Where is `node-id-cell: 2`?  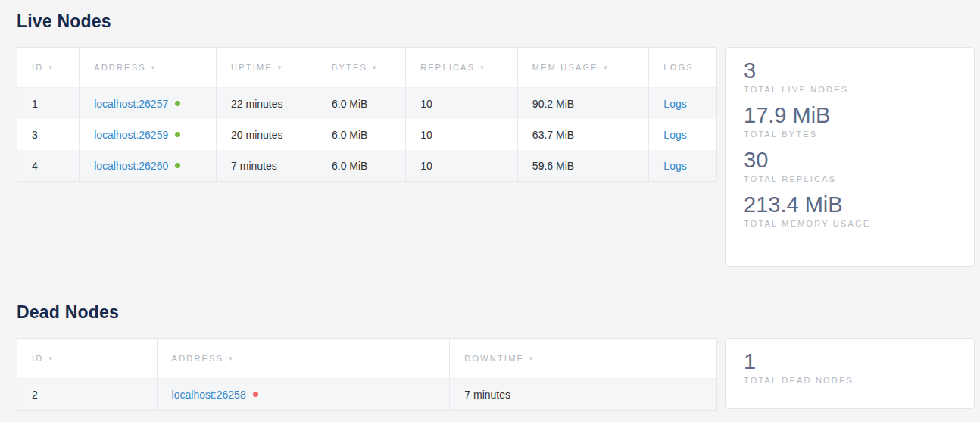
node-id-cell: 2 is located at coordinates (88, 394).